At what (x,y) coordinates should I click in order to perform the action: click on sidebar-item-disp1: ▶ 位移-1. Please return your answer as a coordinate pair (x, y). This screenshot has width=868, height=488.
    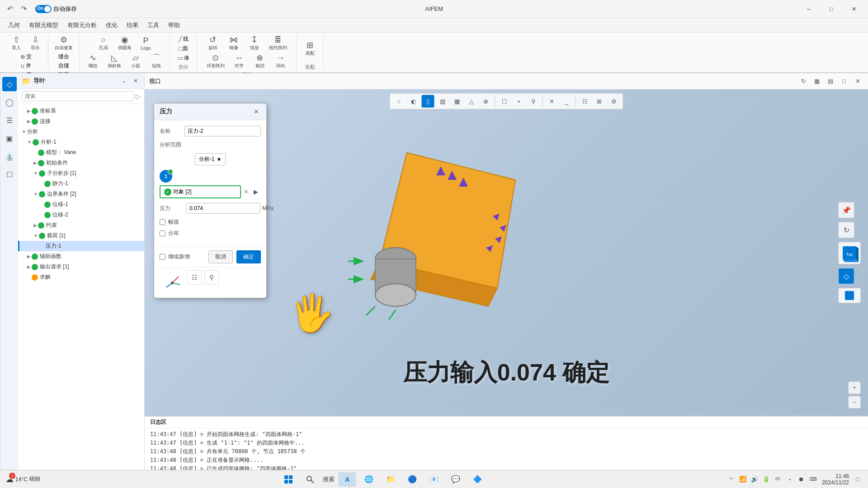
    Looking at the image, I should click on (81, 204).